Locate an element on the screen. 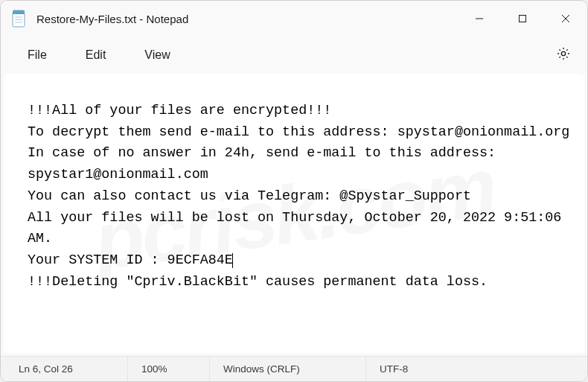  text-line: You can also contact us via Telegram: @S… is located at coordinates (249, 197).